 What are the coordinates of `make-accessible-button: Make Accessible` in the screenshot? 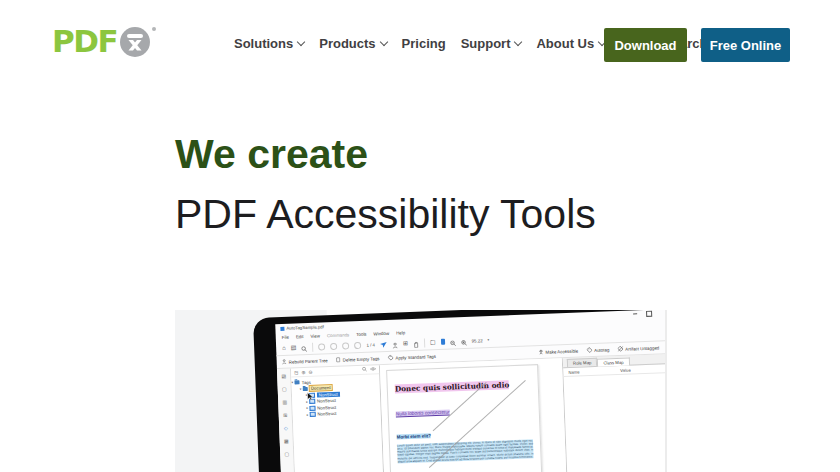 It's located at (558, 352).